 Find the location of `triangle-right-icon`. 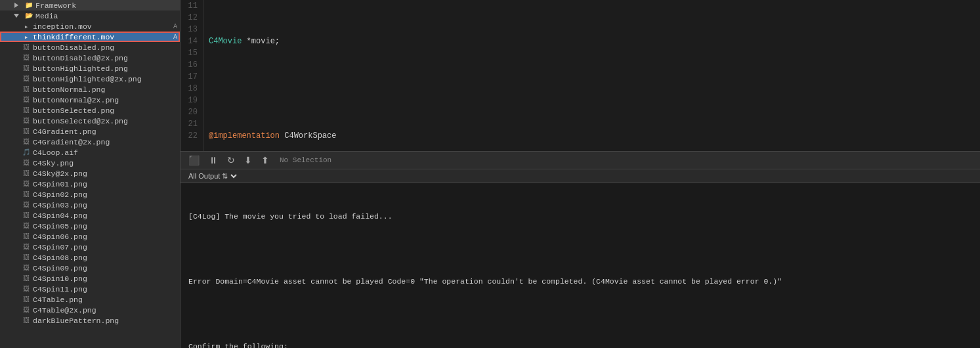

triangle-right-icon is located at coordinates (17, 5).